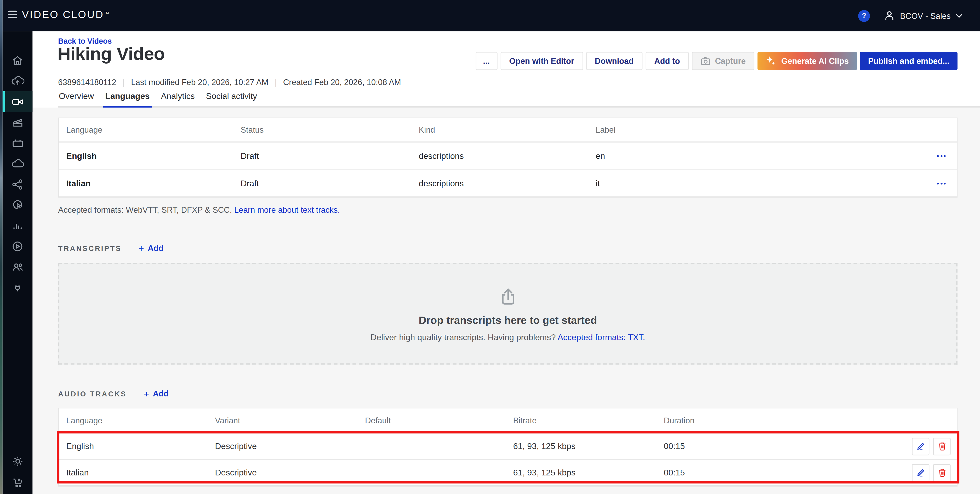 Image resolution: width=980 pixels, height=494 pixels. Describe the element at coordinates (18, 81) in the screenshot. I see `sidebar-item-upload` at that location.